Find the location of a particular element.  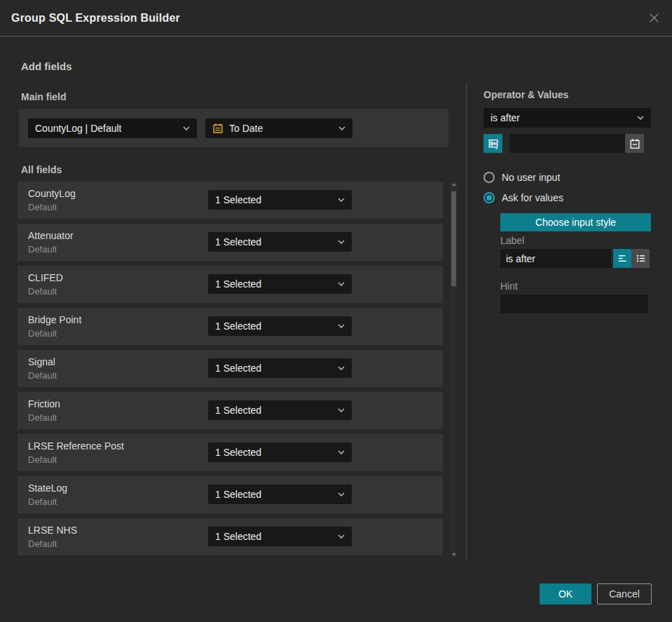

field-row: Signal Default 1 Selected is located at coordinates (230, 369).